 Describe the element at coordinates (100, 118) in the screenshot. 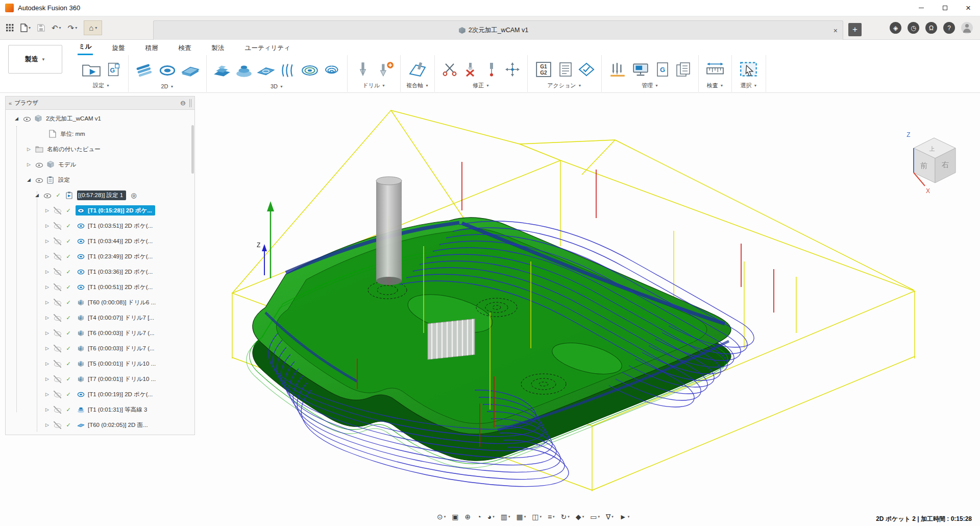

I see `browser-row-document: ◢ 2次元加工_wCAM v1` at that location.